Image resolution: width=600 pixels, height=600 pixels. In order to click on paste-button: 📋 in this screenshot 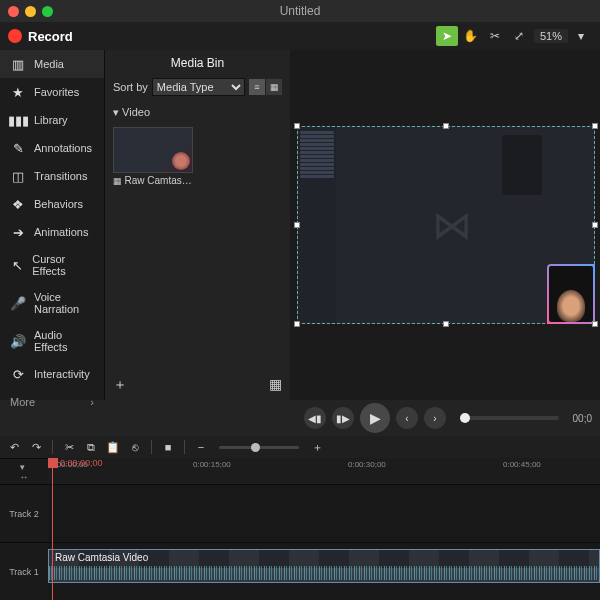, I will do `click(113, 448)`.